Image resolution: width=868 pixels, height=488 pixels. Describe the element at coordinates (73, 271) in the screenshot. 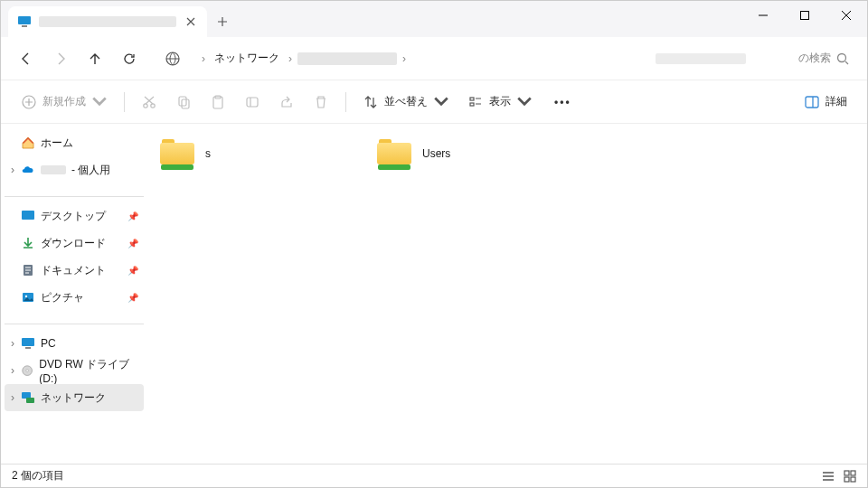

I see `sidebar-label: ドキュメント` at that location.